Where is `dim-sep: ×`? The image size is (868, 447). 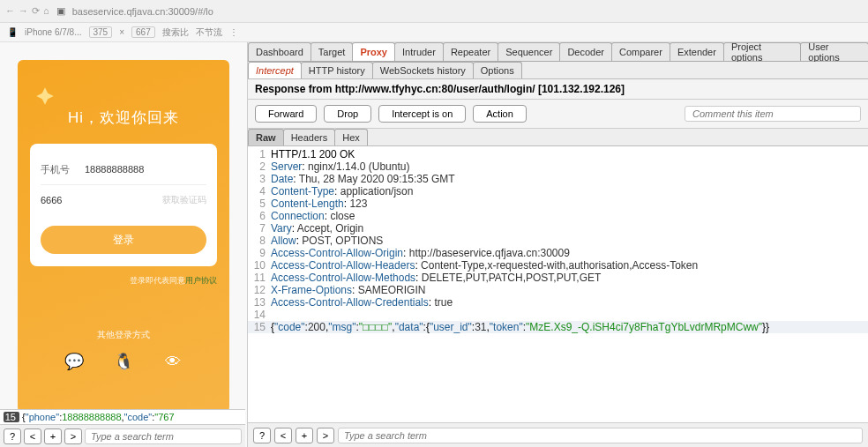
dim-sep: × is located at coordinates (122, 32).